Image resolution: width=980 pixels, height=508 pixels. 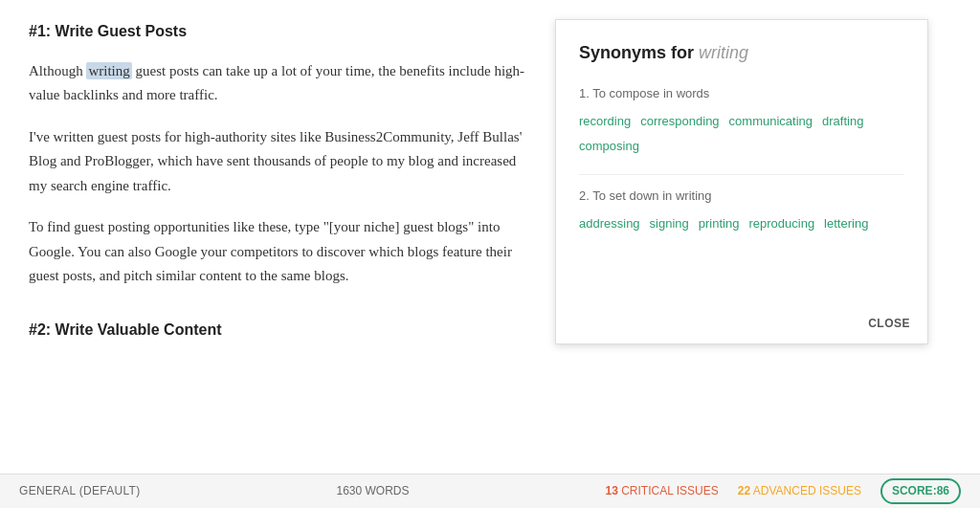 What do you see at coordinates (278, 32) in the screenshot?
I see `heading-1: #1: Write Guest Posts` at bounding box center [278, 32].